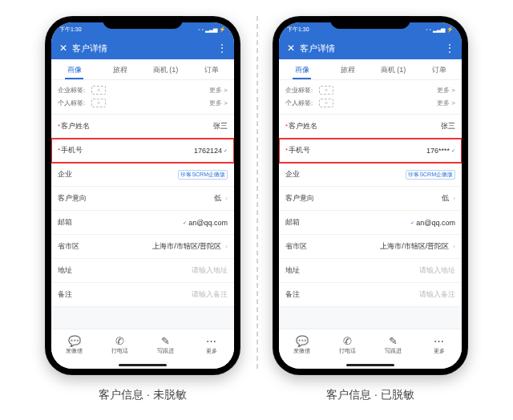 The width and height of the screenshot is (513, 420). What do you see at coordinates (370, 395) in the screenshot?
I see `caption-right: 客户信息 · 已脱敏` at bounding box center [370, 395].